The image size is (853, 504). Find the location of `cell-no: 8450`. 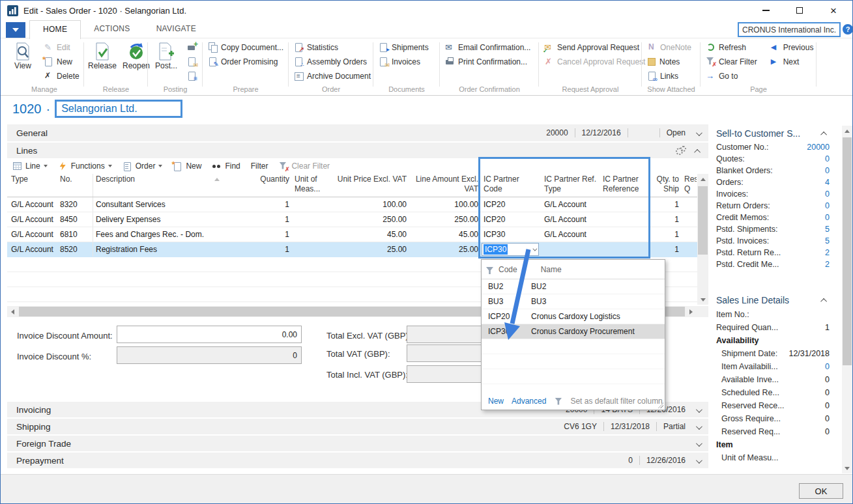

cell-no: 8450 is located at coordinates (76, 219).